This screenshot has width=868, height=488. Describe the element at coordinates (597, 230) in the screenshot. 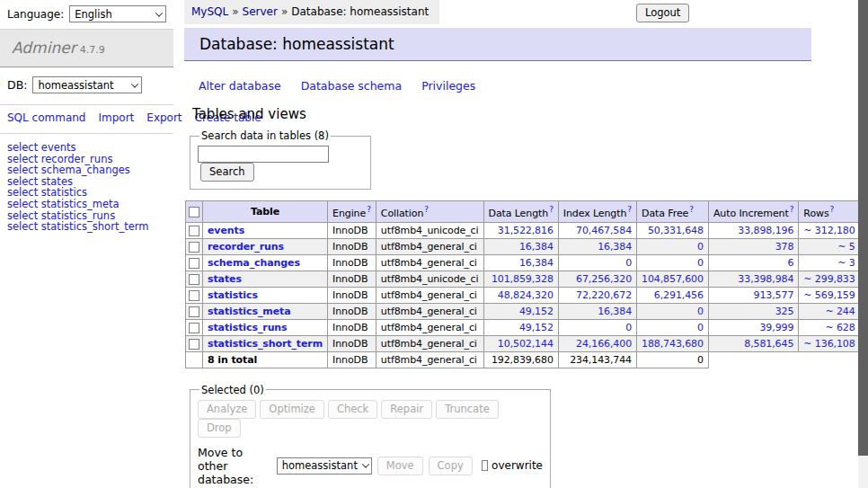

I see `index-length-cell: 70,467,584` at that location.